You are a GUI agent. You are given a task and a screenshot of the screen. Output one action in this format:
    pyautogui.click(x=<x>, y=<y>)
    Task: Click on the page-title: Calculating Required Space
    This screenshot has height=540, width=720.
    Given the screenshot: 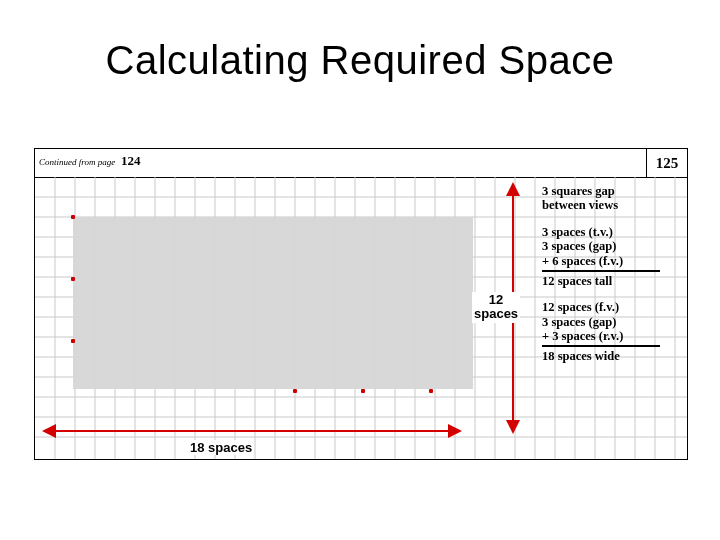 What is the action you would take?
    pyautogui.click(x=360, y=60)
    